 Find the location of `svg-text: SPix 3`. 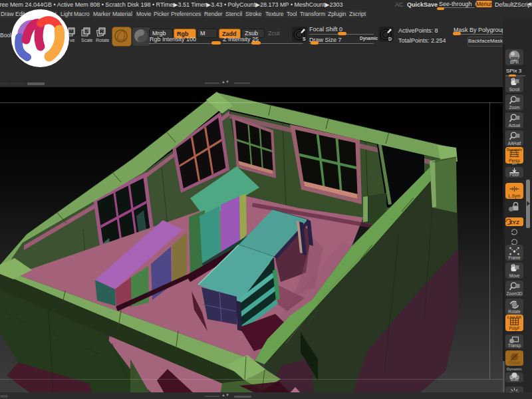

svg-text: SPix 3 is located at coordinates (514, 70).